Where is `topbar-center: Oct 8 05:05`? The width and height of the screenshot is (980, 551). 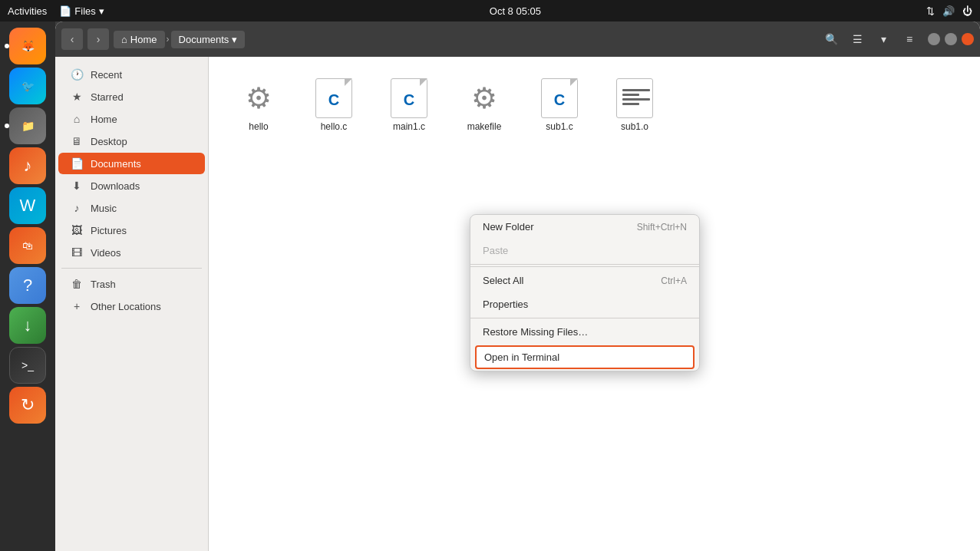
topbar-center: Oct 8 05:05 is located at coordinates (516, 11).